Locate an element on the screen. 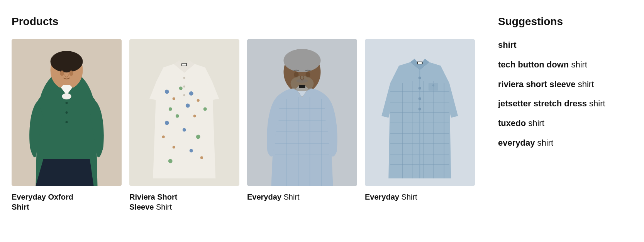 Image resolution: width=644 pixels, height=242 pixels. product-name-everyday1: Everyday Shirt is located at coordinates (302, 197).